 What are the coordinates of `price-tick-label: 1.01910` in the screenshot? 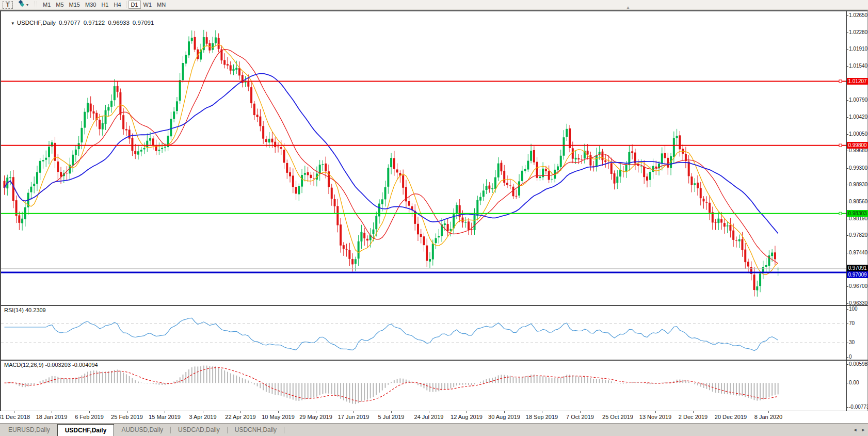 It's located at (859, 49).